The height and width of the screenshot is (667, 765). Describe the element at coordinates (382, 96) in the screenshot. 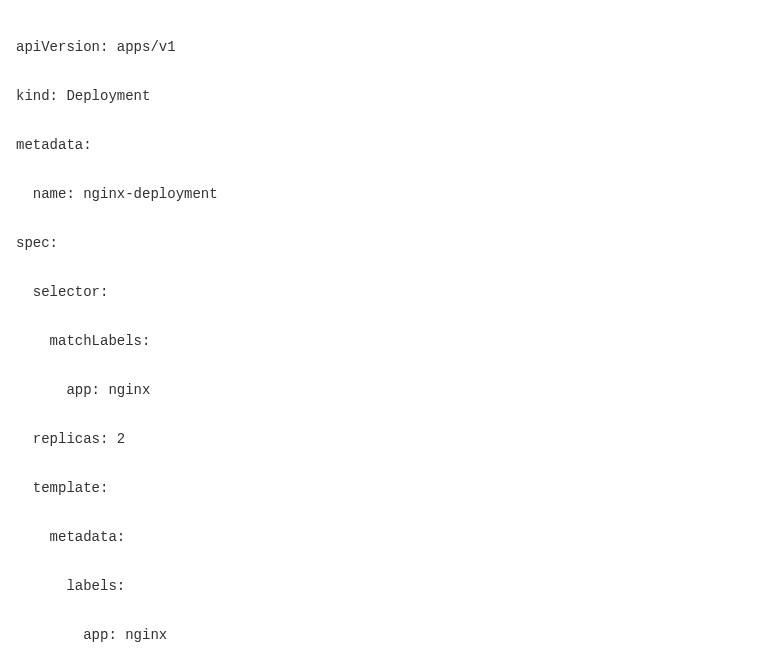

I see `code-line: kind: Deployment` at that location.